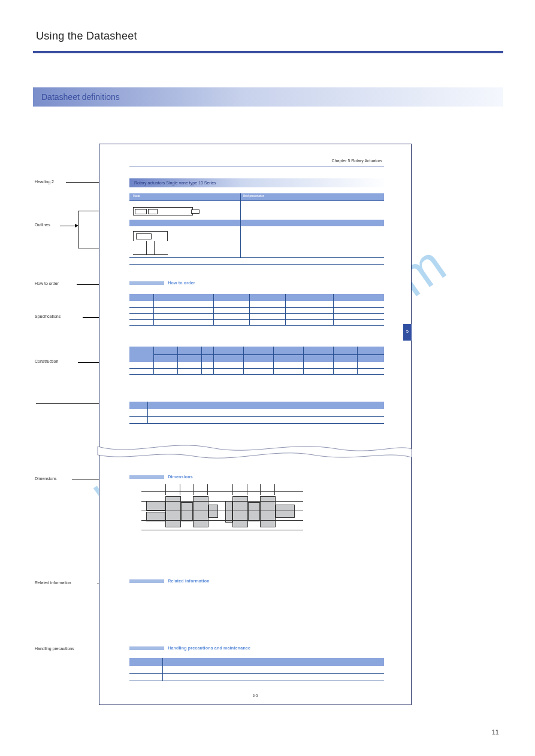 The width and height of the screenshot is (535, 756). I want to click on dimension-drawing, so click(222, 512).